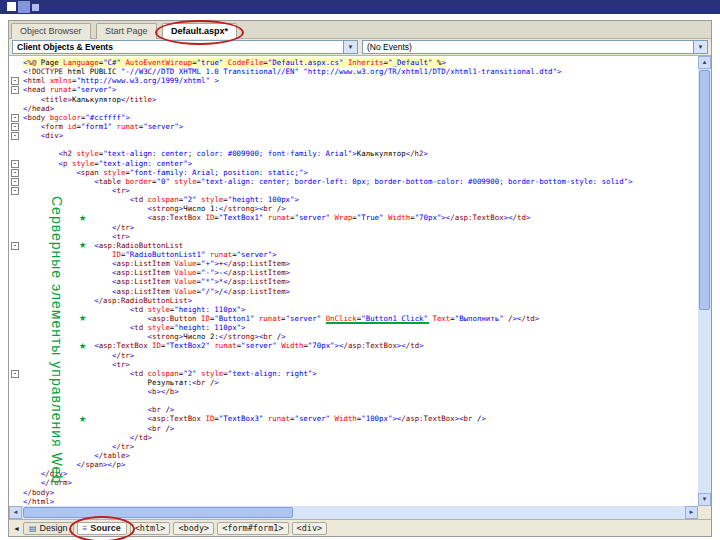  What do you see at coordinates (354, 100) in the screenshot?
I see `code-line: <title>Калькулятор</title>` at bounding box center [354, 100].